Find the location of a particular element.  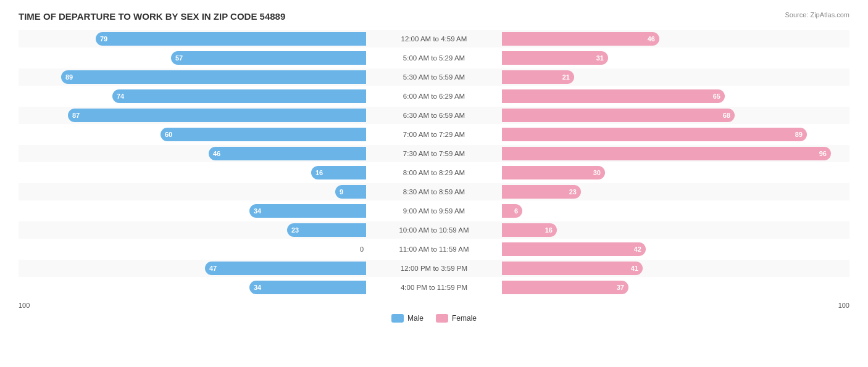

female-value-label: 30 is located at coordinates (599, 173).